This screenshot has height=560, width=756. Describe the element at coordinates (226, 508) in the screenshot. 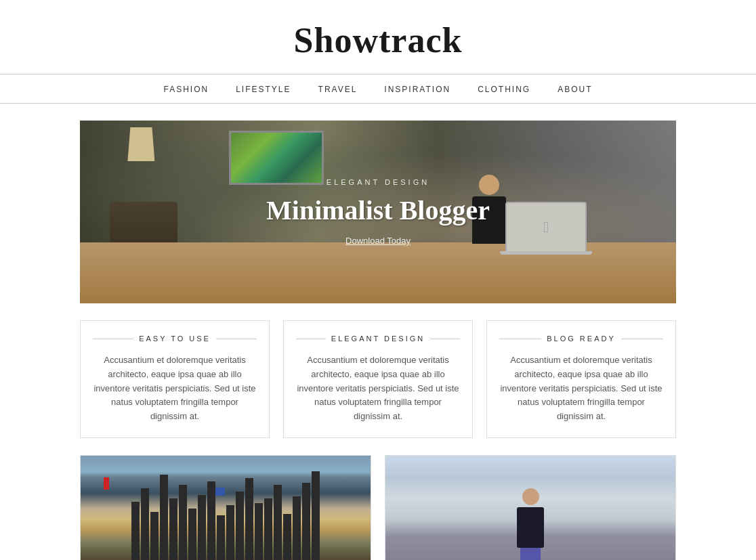

I see `city-card` at that location.